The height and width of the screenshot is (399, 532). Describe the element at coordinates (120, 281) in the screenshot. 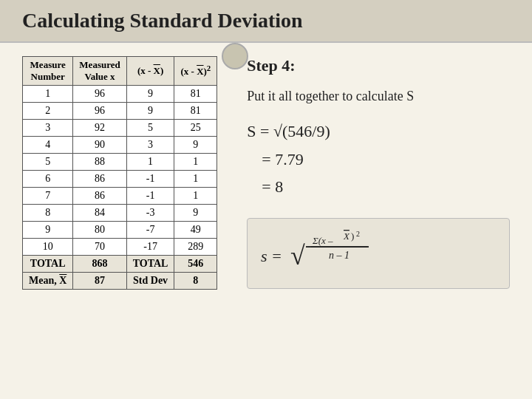

I see `table-row: Mean, X87Std Dev8` at that location.